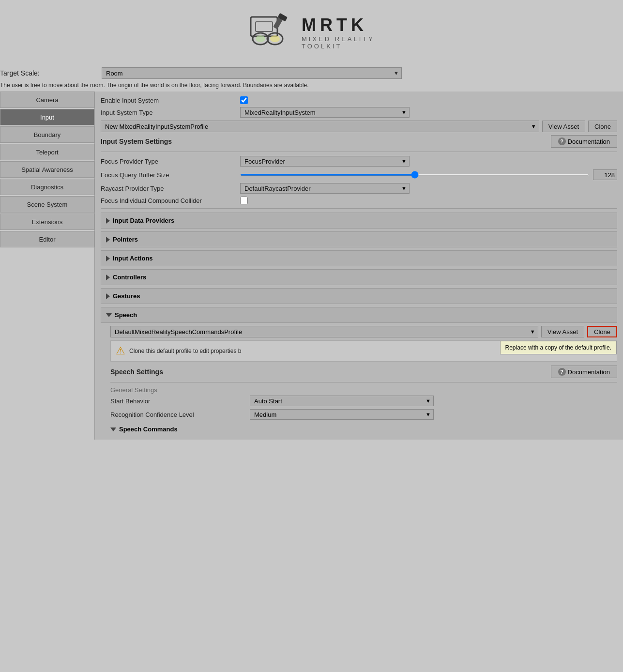  What do you see at coordinates (48, 73) in the screenshot?
I see `target-scale-label: Target Scale:` at bounding box center [48, 73].